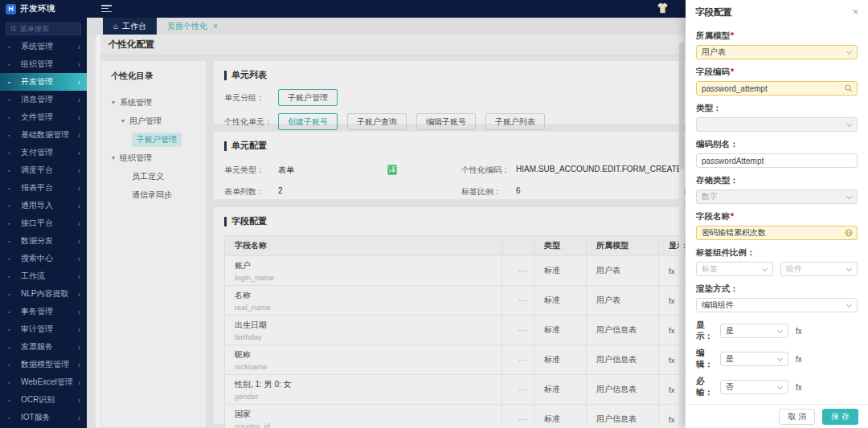 The image size is (868, 428). Describe the element at coordinates (43, 418) in the screenshot. I see `sidebar-item-21: ▪IOT服务›` at that location.